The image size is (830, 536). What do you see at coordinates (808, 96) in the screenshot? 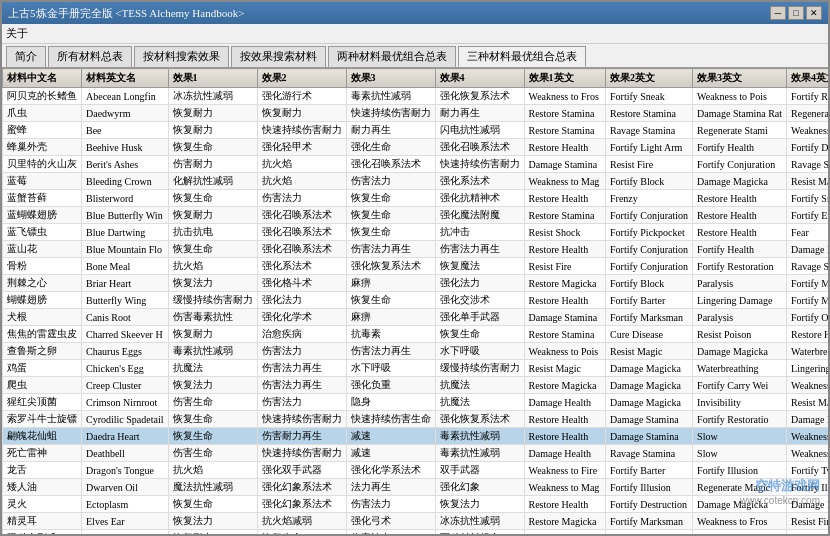
I see `cell-0-9: Fortify Restoration` at bounding box center [808, 96].